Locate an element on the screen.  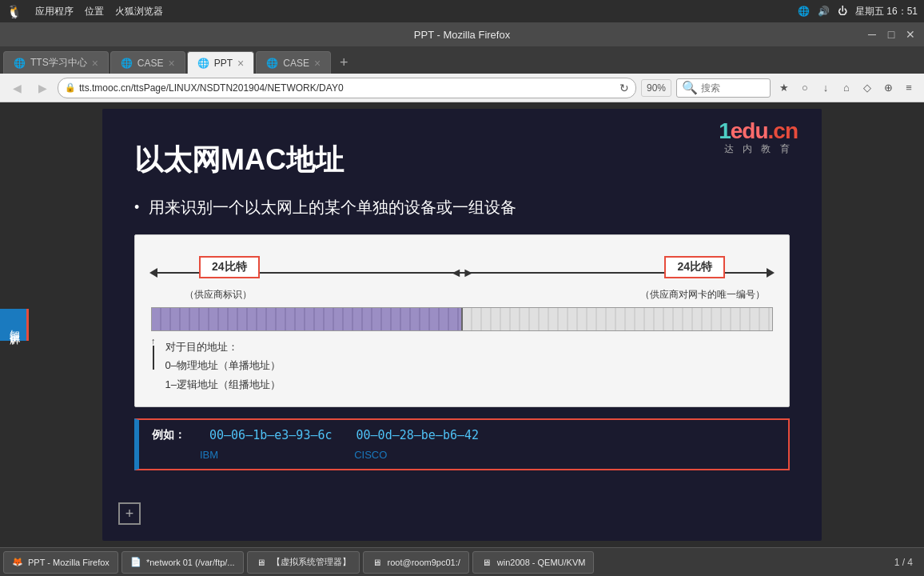
tab-tts-favicon: 🌐 is located at coordinates (19, 63).